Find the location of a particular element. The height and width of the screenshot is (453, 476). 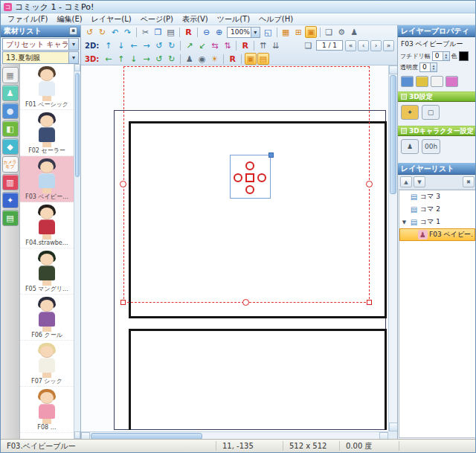

menu-page: ページ(P) is located at coordinates (157, 19).